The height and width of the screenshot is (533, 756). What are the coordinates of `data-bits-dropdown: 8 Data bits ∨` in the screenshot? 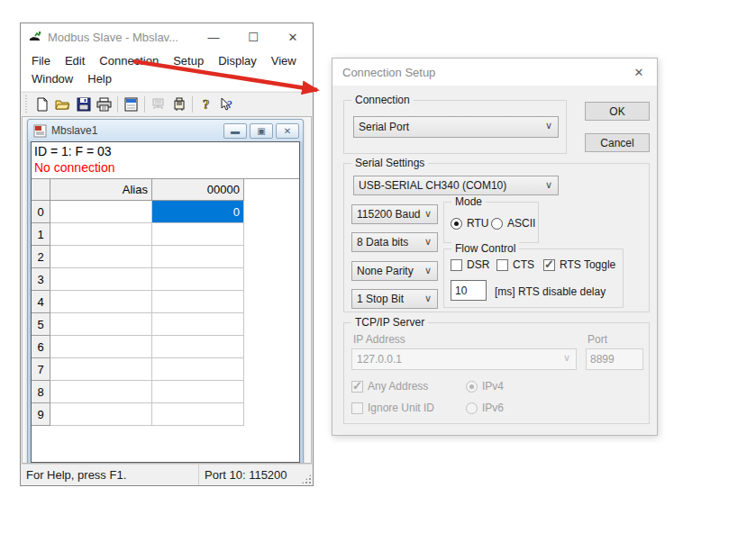 It's located at (395, 242).